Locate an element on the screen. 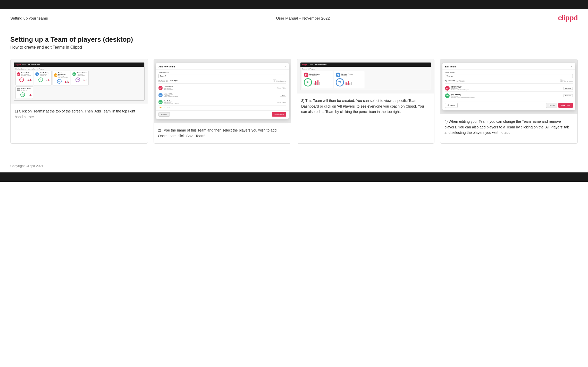  edit-cancel-button: Cancel is located at coordinates (552, 106).